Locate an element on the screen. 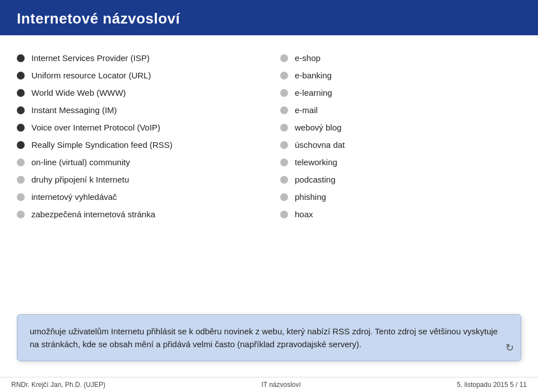  slide-header: Internetové názvosloví is located at coordinates (269, 18).